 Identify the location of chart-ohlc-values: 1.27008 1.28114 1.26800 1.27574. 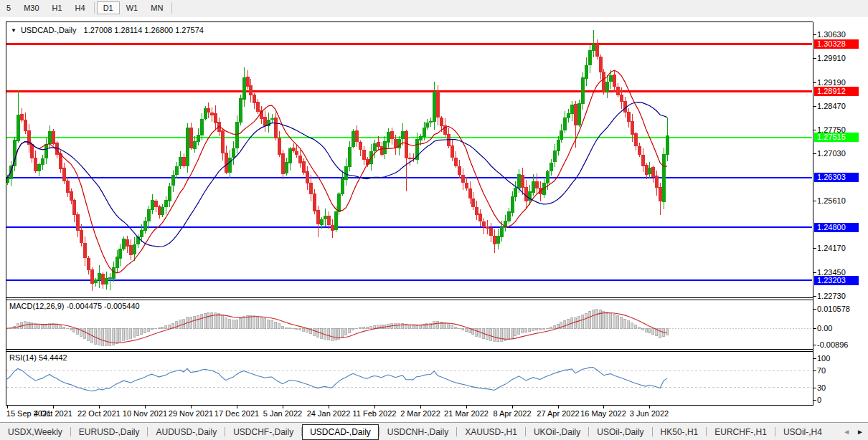
(143, 30).